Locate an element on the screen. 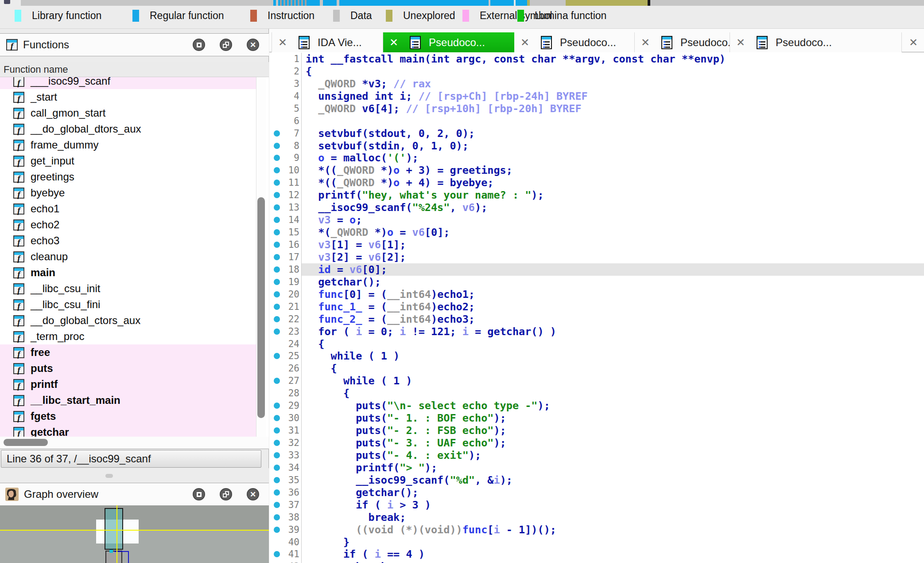 Image resolution: width=924 pixels, height=563 pixels. function-list-item: f frame_dummy is located at coordinates (128, 145).